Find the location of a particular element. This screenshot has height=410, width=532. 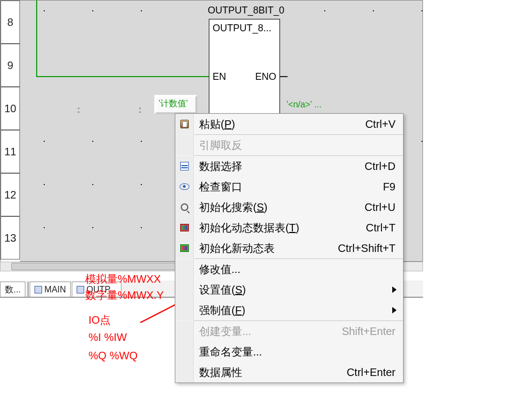

menu-pin-negate: 引脚取反 is located at coordinates (289, 145).